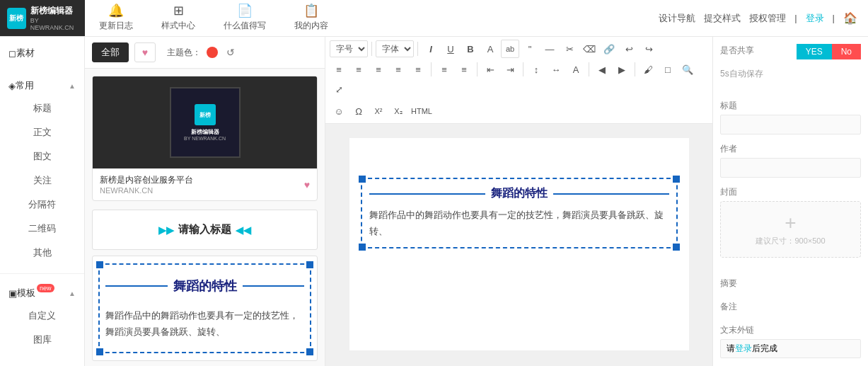  What do you see at coordinates (145, 52) in the screenshot?
I see `fav-btn: ♥` at bounding box center [145, 52].